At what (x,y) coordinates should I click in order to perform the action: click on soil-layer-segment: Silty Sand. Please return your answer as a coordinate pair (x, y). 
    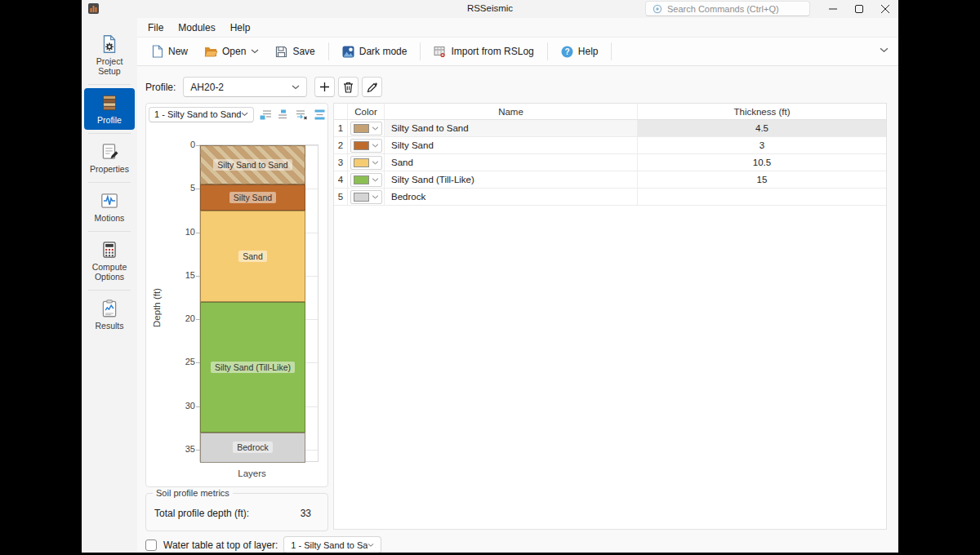
    Looking at the image, I should click on (253, 198).